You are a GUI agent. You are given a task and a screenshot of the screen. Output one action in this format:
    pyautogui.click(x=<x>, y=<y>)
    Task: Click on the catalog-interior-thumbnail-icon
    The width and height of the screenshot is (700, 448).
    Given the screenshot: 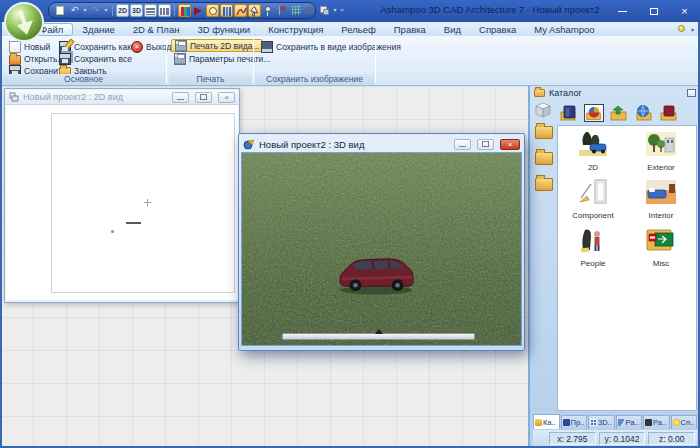 What is the action you would take?
    pyautogui.click(x=661, y=192)
    